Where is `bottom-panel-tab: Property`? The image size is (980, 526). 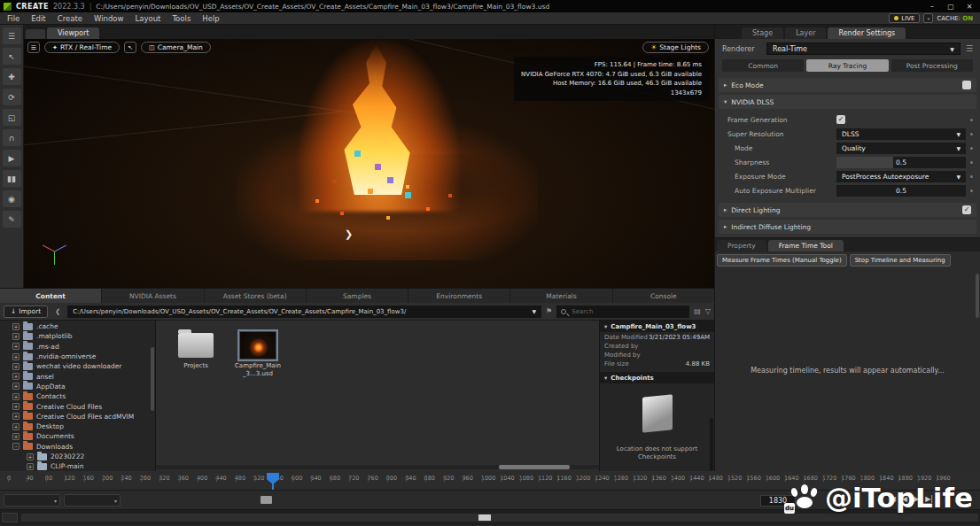
bottom-panel-tab: Property is located at coordinates (742, 246).